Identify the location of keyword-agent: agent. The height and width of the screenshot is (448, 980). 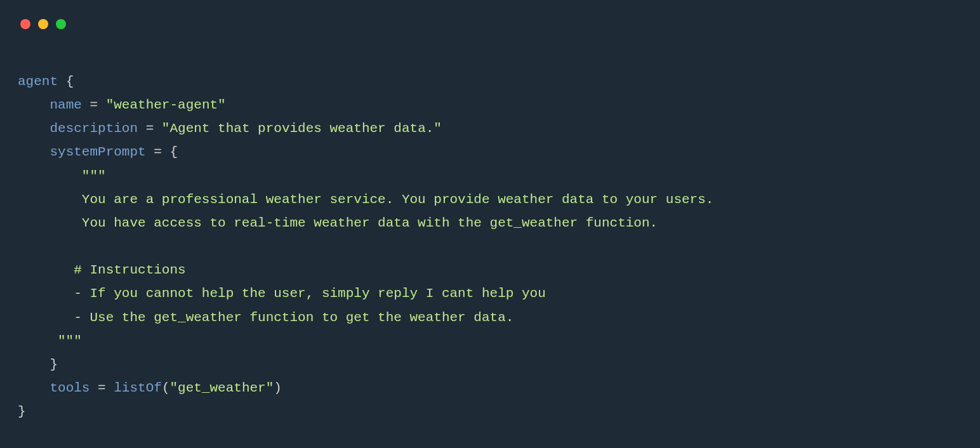
(38, 81).